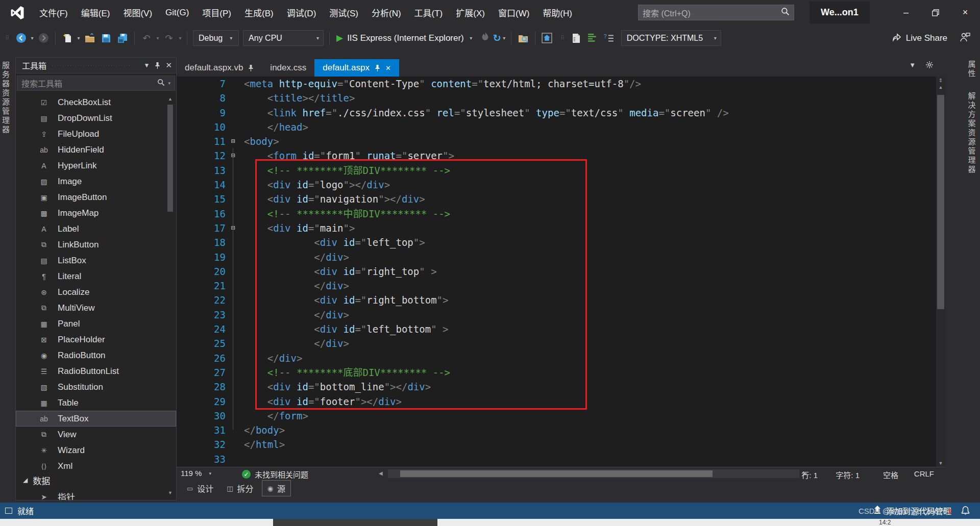 Image resolution: width=980 pixels, height=526 pixels. Describe the element at coordinates (485, 38) in the screenshot. I see `hot-reload-icon` at that location.